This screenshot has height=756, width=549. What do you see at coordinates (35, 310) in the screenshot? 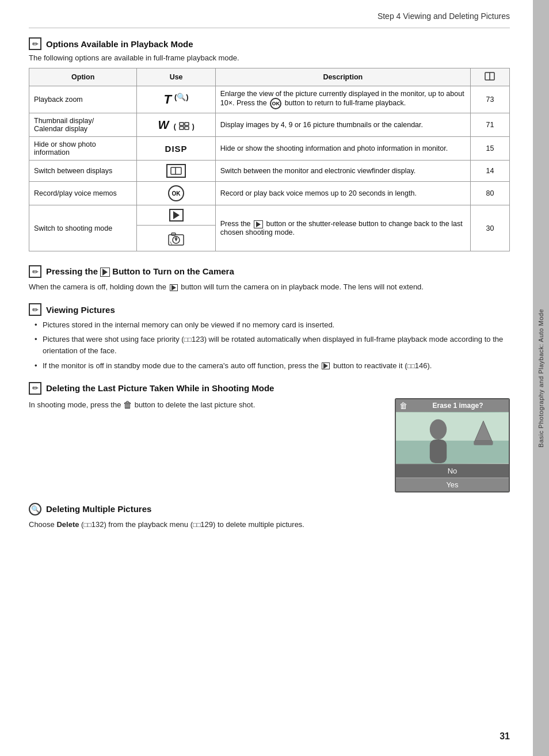
I see `pencil-icon-3: ✏` at bounding box center [35, 310].